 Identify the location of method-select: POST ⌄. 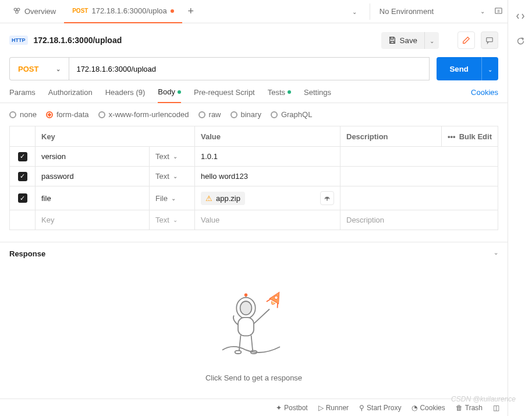
(39, 69).